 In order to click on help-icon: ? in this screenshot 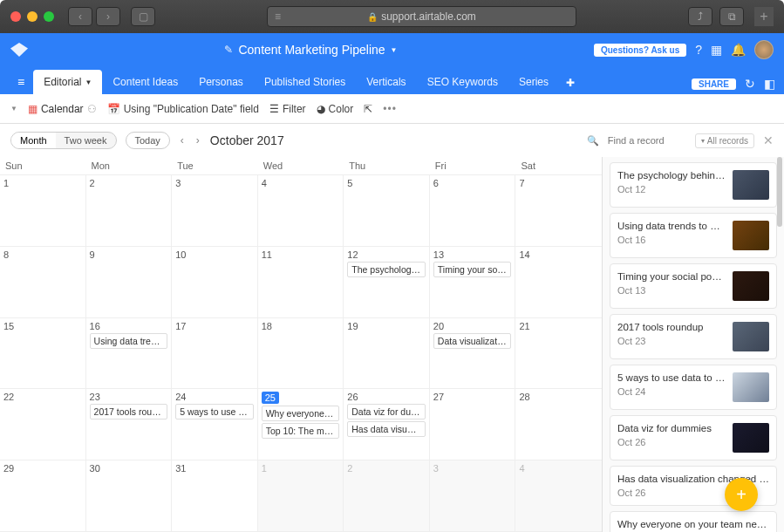, I will do `click(699, 50)`.